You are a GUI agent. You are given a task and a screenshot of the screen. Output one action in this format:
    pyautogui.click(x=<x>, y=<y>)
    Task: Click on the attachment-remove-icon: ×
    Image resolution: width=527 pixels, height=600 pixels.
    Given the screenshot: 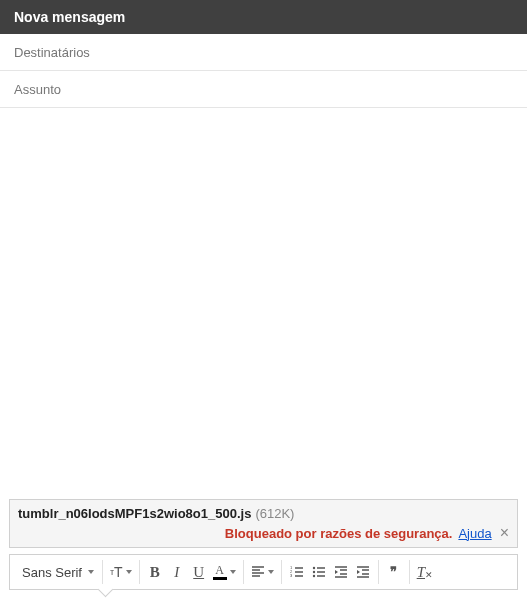 What is the action you would take?
    pyautogui.click(x=504, y=533)
    